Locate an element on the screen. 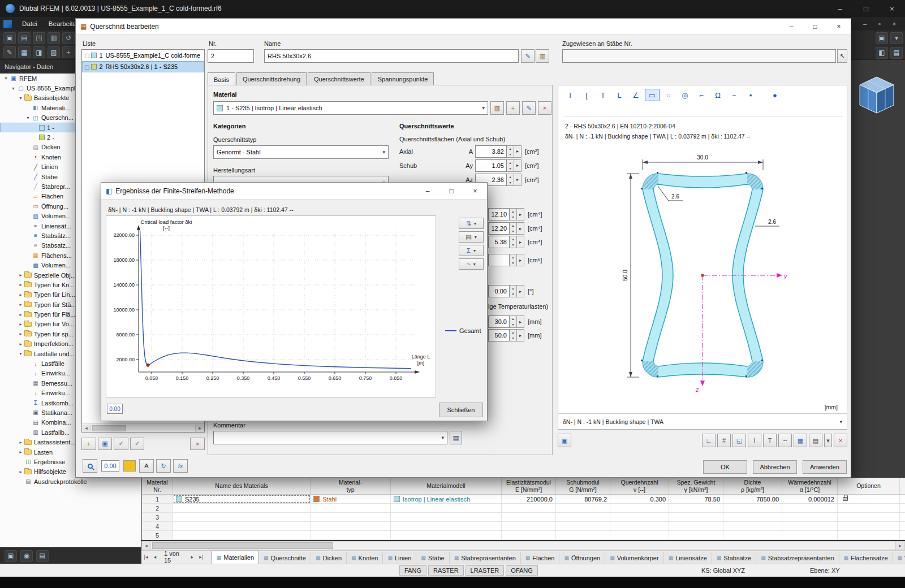  section-type-select: Genormt - Stahl ▾ is located at coordinates (301, 152).